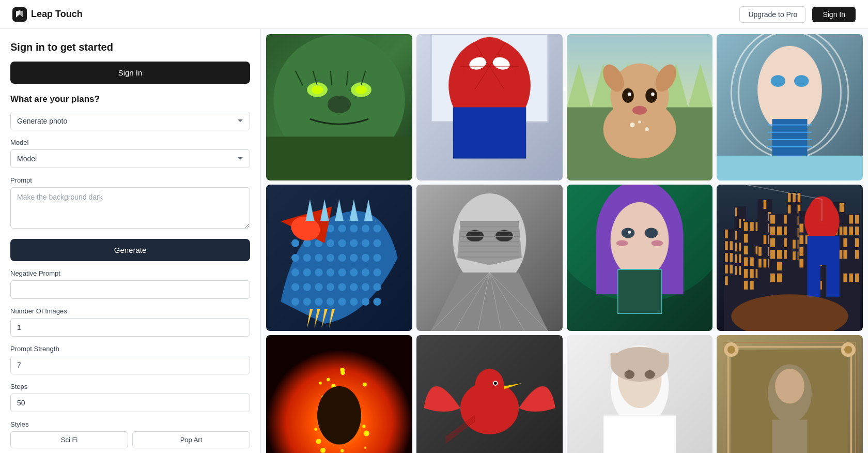 The width and height of the screenshot is (868, 453). I want to click on plan-select: Generate photo Edit photo Remove backgro…, so click(130, 121).